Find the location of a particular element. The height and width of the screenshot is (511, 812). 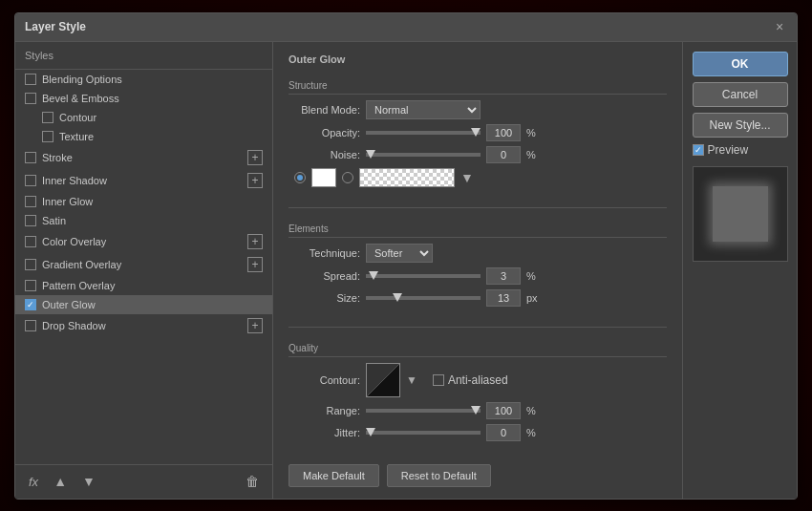

color-swatch is located at coordinates (324, 178).